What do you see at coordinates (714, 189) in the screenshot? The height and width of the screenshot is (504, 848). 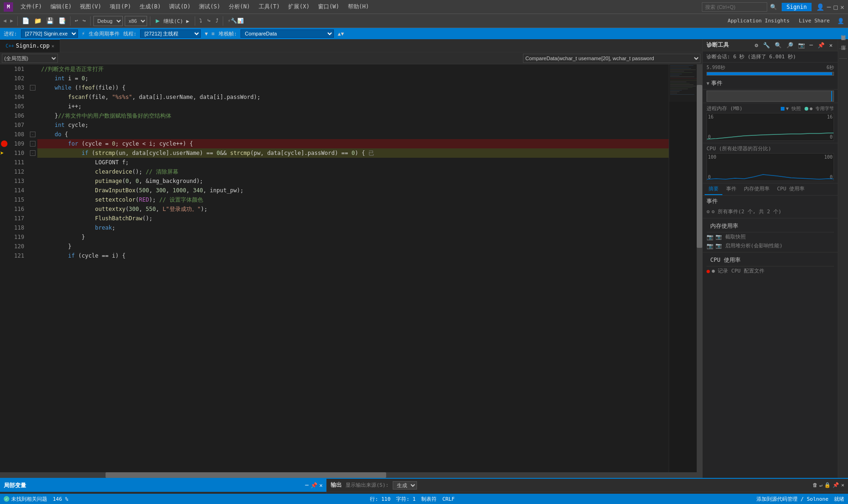 I see `diag-tab-summary: 摘要` at bounding box center [714, 189].